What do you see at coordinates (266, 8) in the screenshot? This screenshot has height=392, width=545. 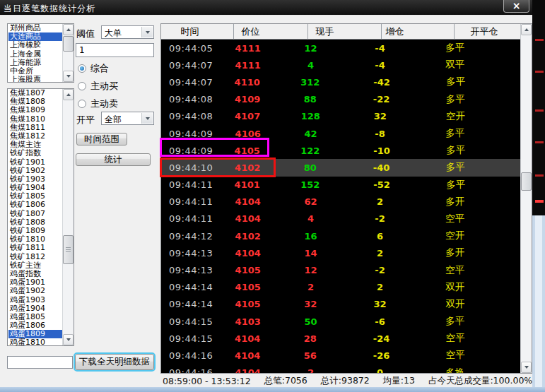 I see `title-bar: 当日逐笔数据统计分析 ×` at bounding box center [266, 8].